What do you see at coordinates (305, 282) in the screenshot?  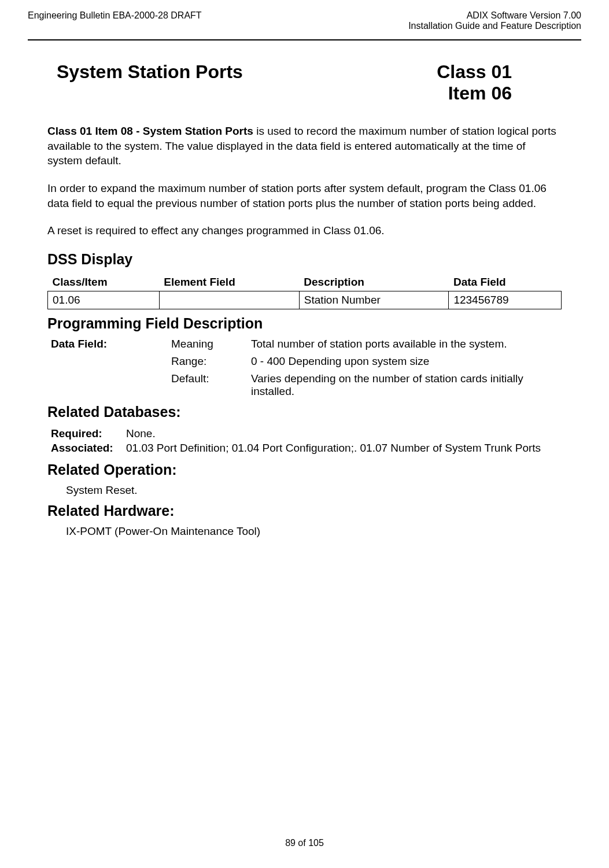 I see `table-header-row: Class/Item Element Field Description Dat…` at bounding box center [305, 282].